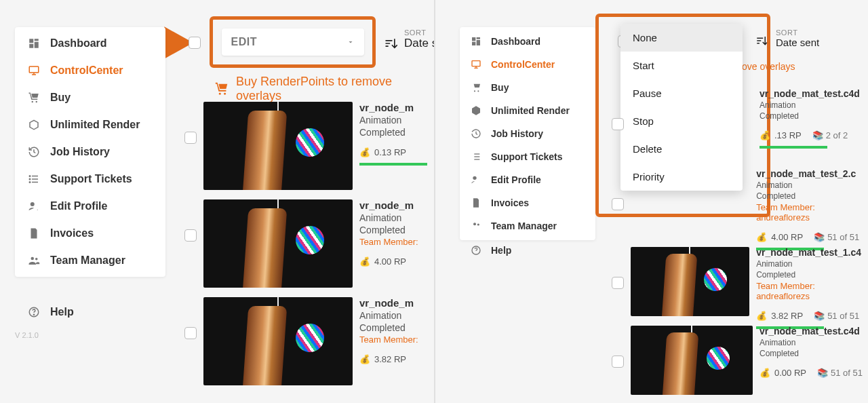 The width and height of the screenshot is (868, 403). I want to click on edit-dropdown-highlight: EDIT, so click(293, 42).